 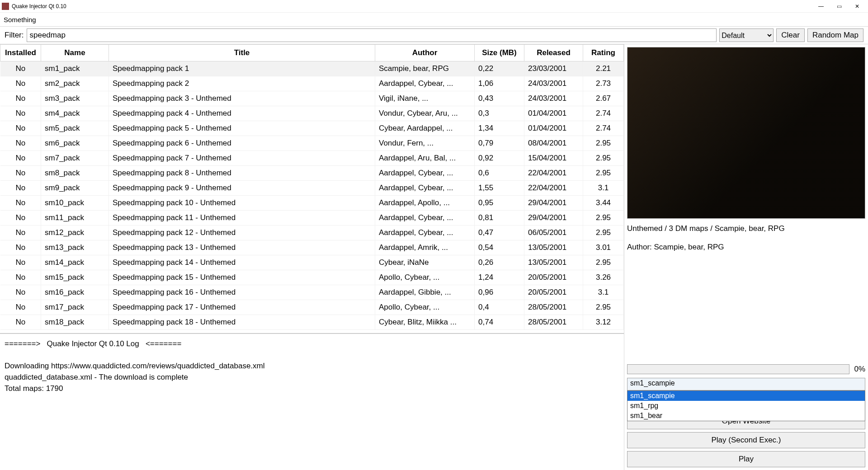 I want to click on cell-size: 0,92, so click(x=500, y=158).